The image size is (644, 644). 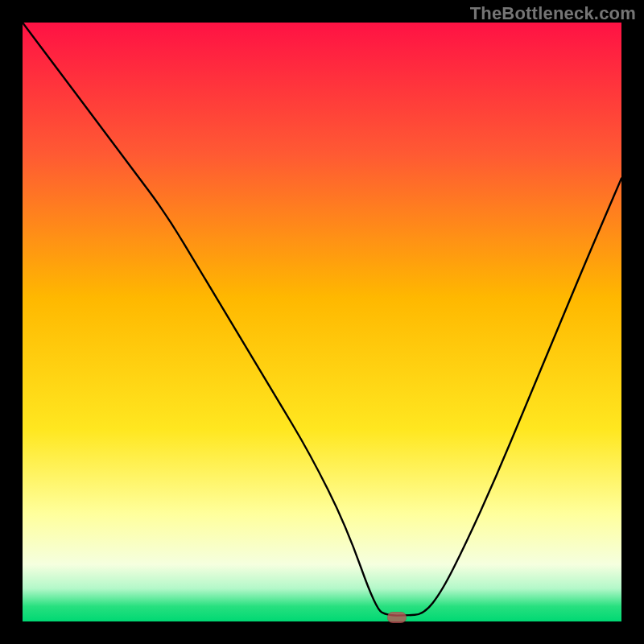 What do you see at coordinates (553, 14) in the screenshot?
I see `watermark-text: TheBottleneck.com` at bounding box center [553, 14].